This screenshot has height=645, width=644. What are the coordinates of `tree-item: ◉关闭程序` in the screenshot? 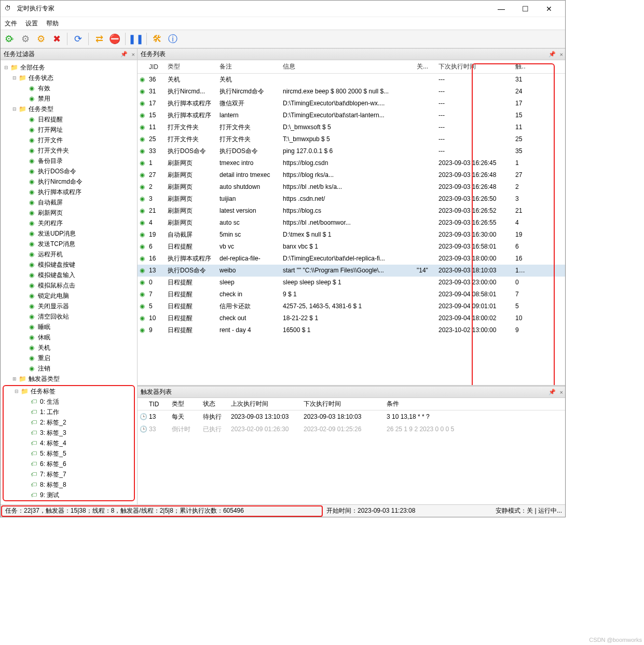 It's located at (68, 223).